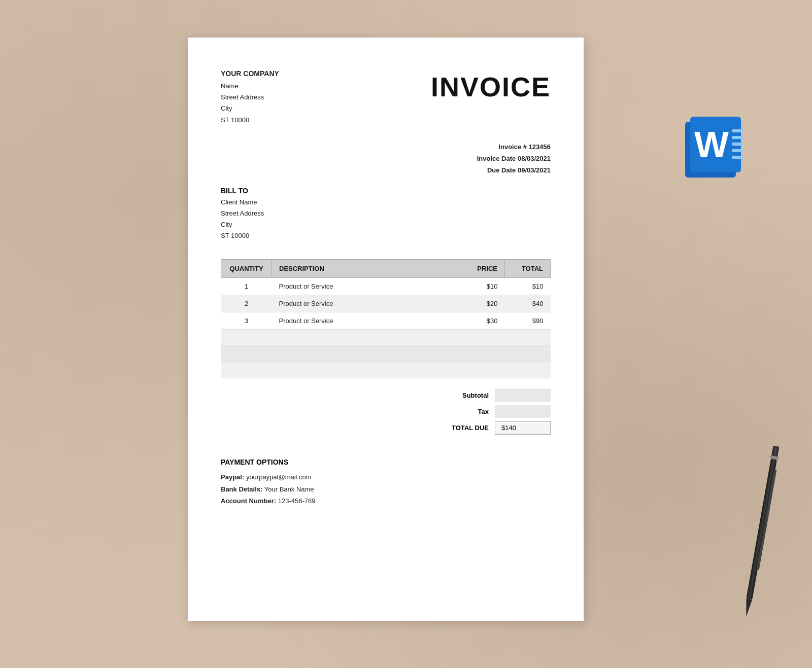  What do you see at coordinates (463, 396) in the screenshot?
I see `subtotal-label: Subtotal` at bounding box center [463, 396].